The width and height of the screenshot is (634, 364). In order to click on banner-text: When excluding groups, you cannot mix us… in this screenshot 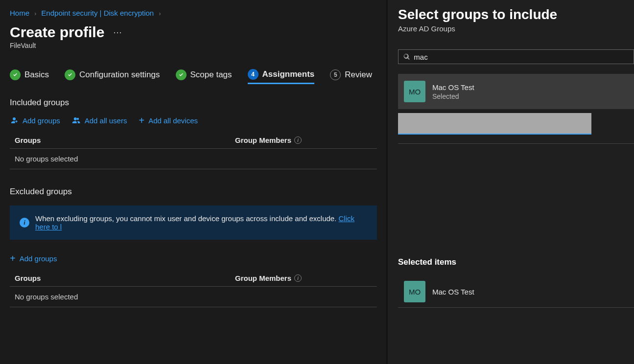, I will do `click(187, 218)`.